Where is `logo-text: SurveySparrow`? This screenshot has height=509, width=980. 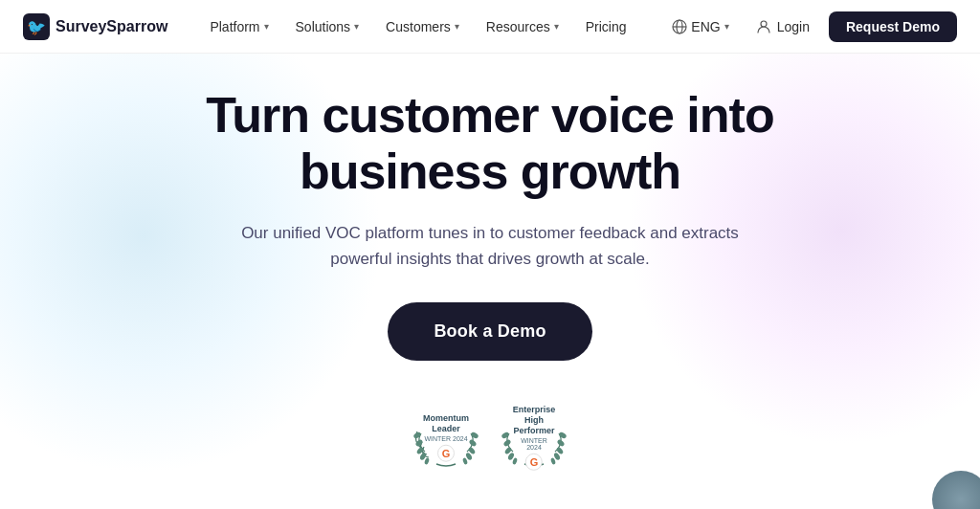
logo-text: SurveySparrow is located at coordinates (111, 27).